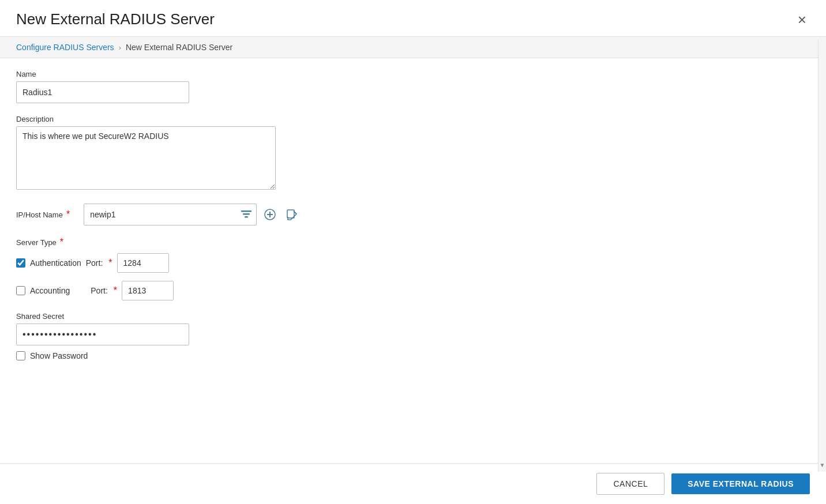  Describe the element at coordinates (143, 263) in the screenshot. I see `auth-port-input` at that location.